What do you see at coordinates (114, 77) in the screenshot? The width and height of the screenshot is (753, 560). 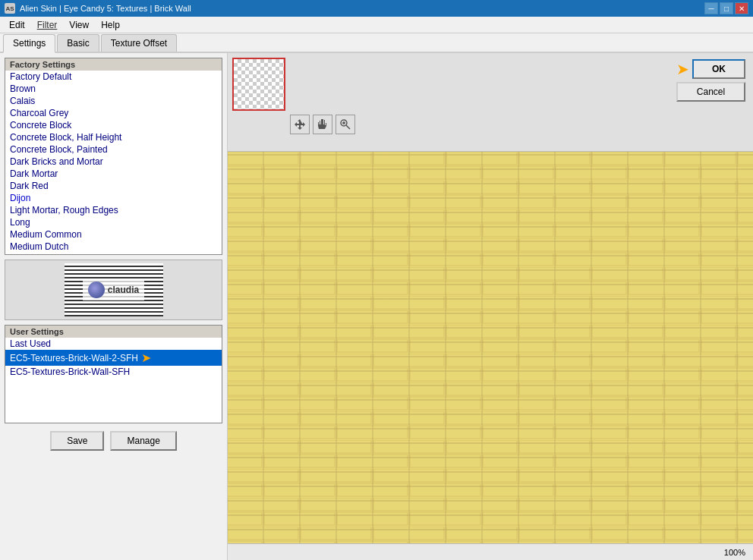 I see `list-item-factory-default: Factory Default` at bounding box center [114, 77].